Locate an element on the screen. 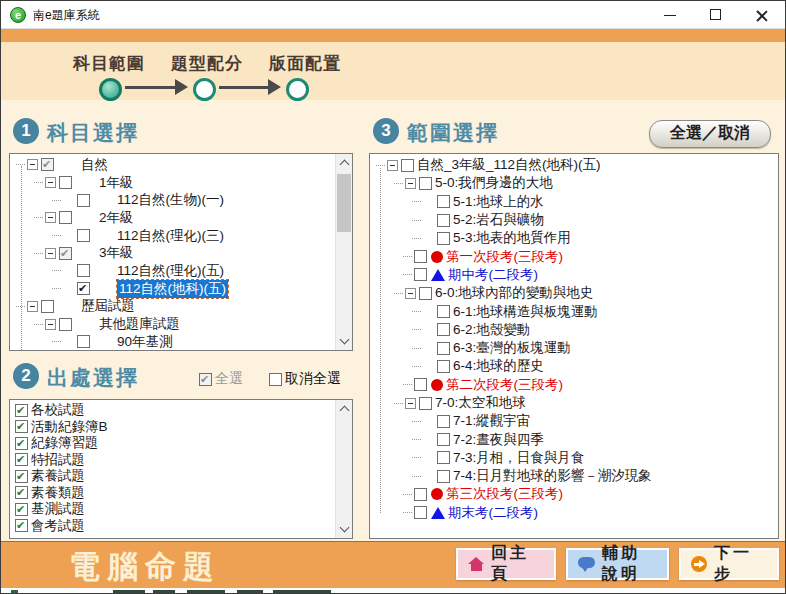 The image size is (786, 594). tree-node: 歷屆試題 is located at coordinates (173, 307).